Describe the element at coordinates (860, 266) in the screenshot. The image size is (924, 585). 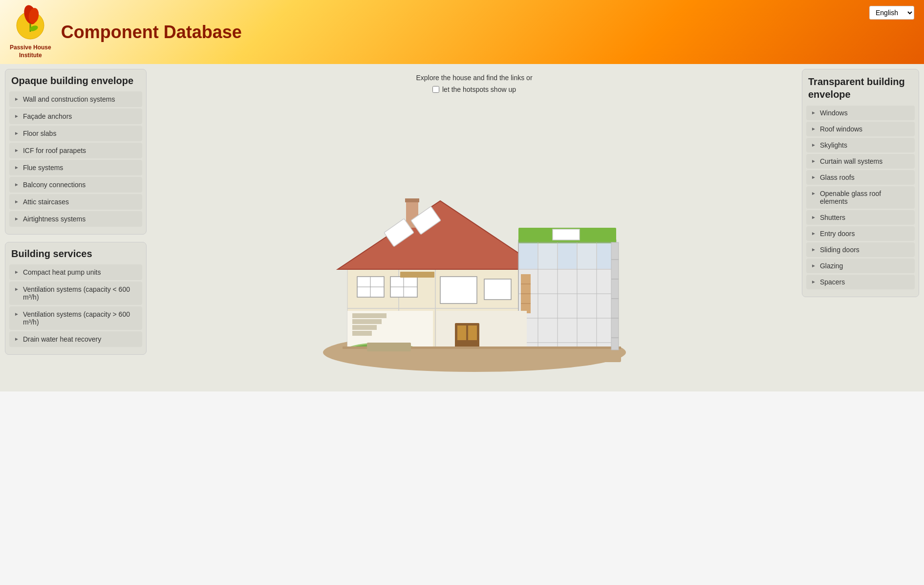
I see `sidebar-item-glazing: ► Glazing` at that location.